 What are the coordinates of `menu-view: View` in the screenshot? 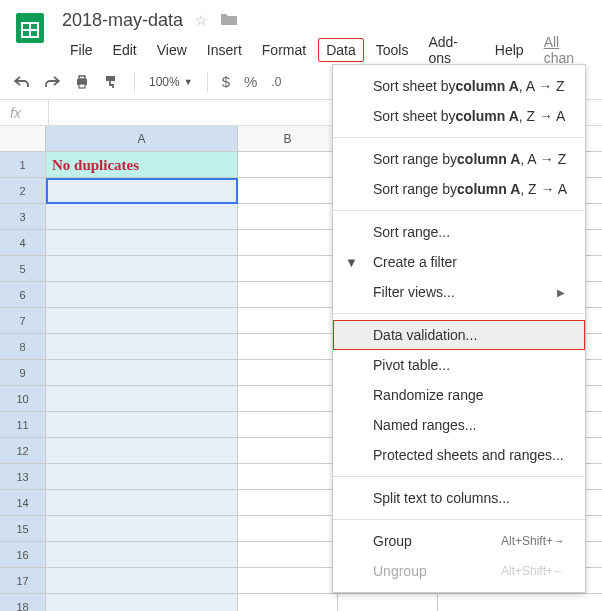 It's located at (172, 50).